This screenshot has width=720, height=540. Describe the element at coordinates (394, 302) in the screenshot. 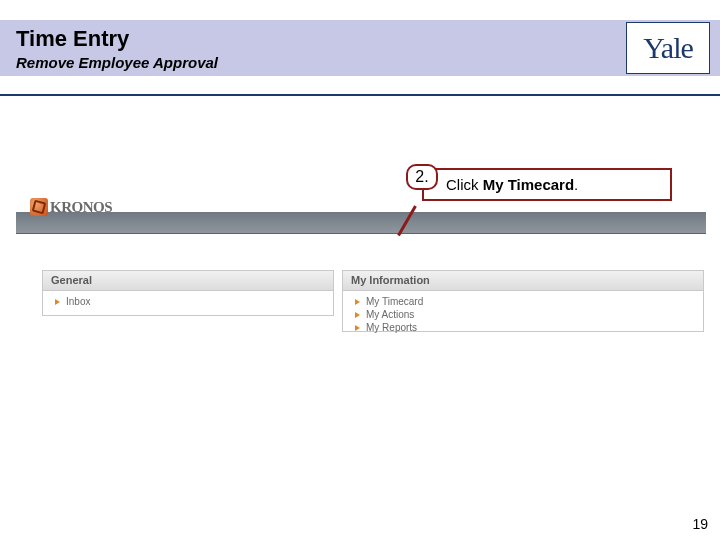

I see `link-my-timecard-label: My Timecard` at that location.